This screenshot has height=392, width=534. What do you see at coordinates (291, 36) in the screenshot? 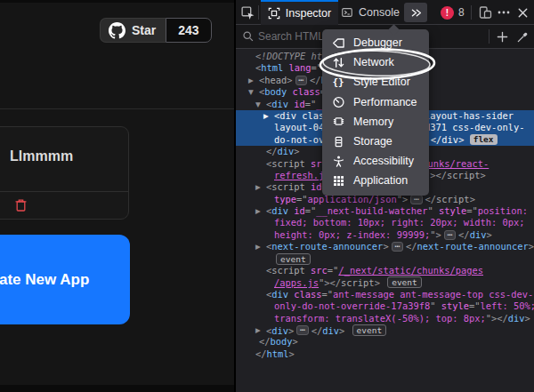
I see `search-input: Search HTML` at bounding box center [291, 36].